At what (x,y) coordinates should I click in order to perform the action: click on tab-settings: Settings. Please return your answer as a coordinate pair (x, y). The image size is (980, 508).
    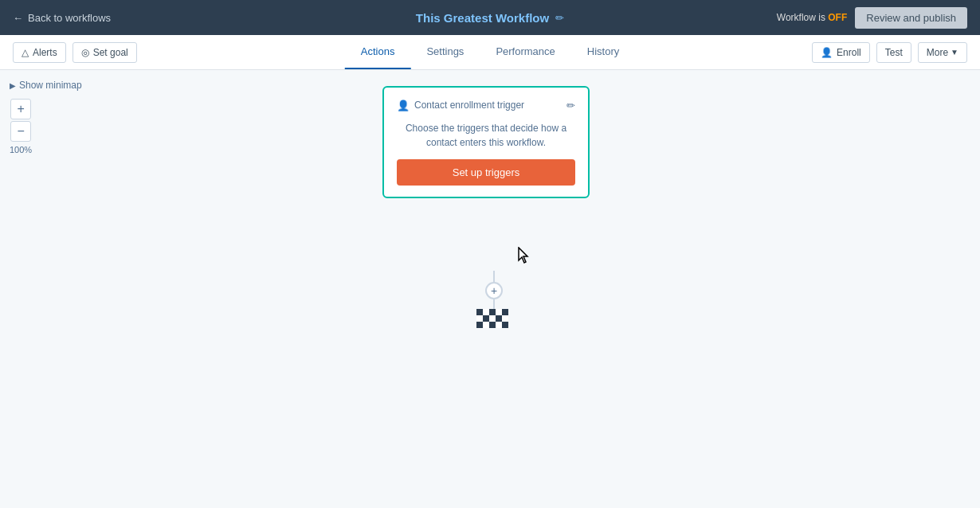
    Looking at the image, I should click on (445, 53).